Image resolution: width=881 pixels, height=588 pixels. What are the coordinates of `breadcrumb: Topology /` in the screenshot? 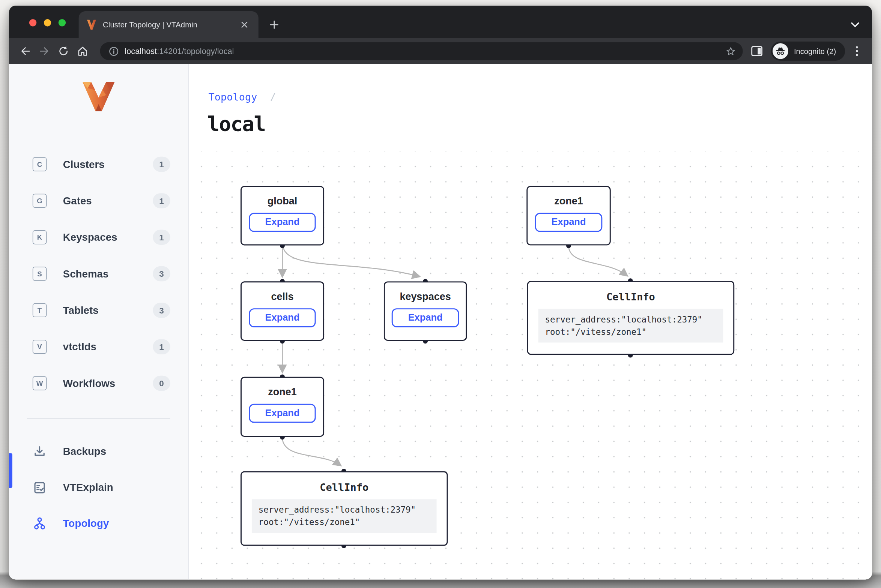 It's located at (242, 97).